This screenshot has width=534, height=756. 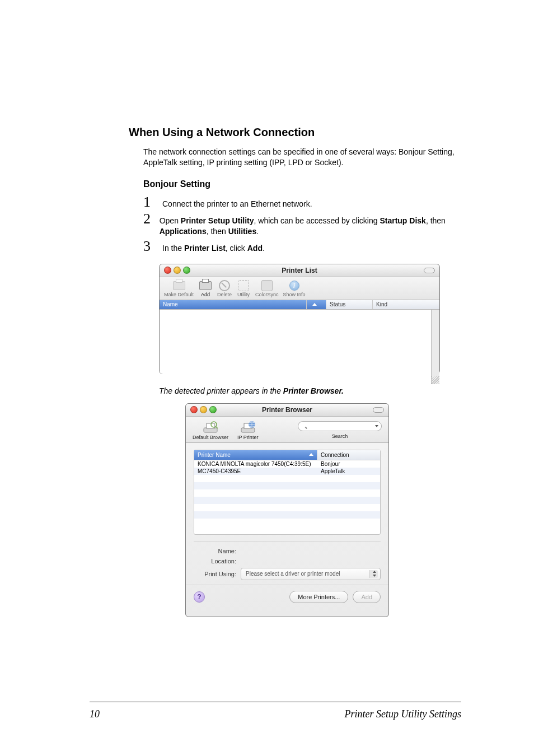 I want to click on print-using-select: Please select a driver or printer model, so click(x=311, y=574).